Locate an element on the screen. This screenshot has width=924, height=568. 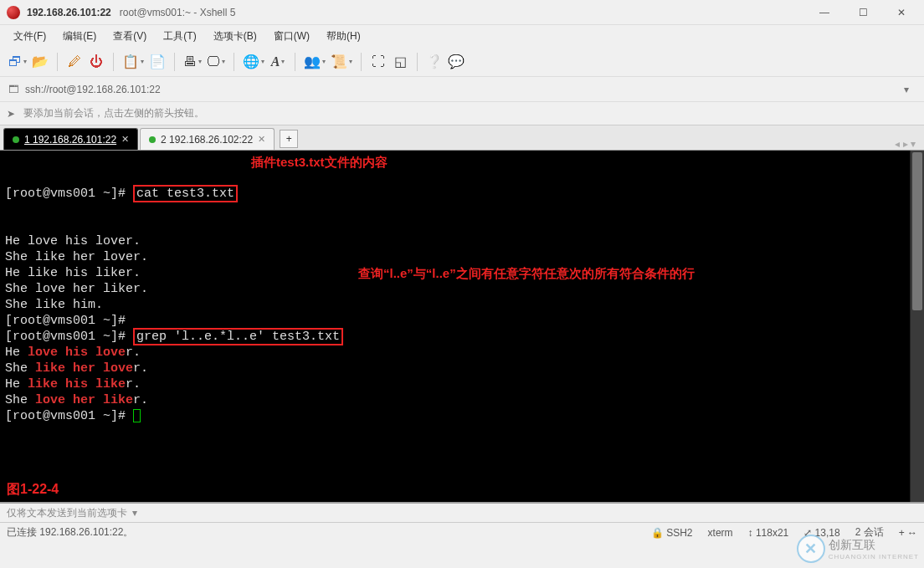
annotation-cat: 插件test3.txt文件的内容 is located at coordinates (320, 162).